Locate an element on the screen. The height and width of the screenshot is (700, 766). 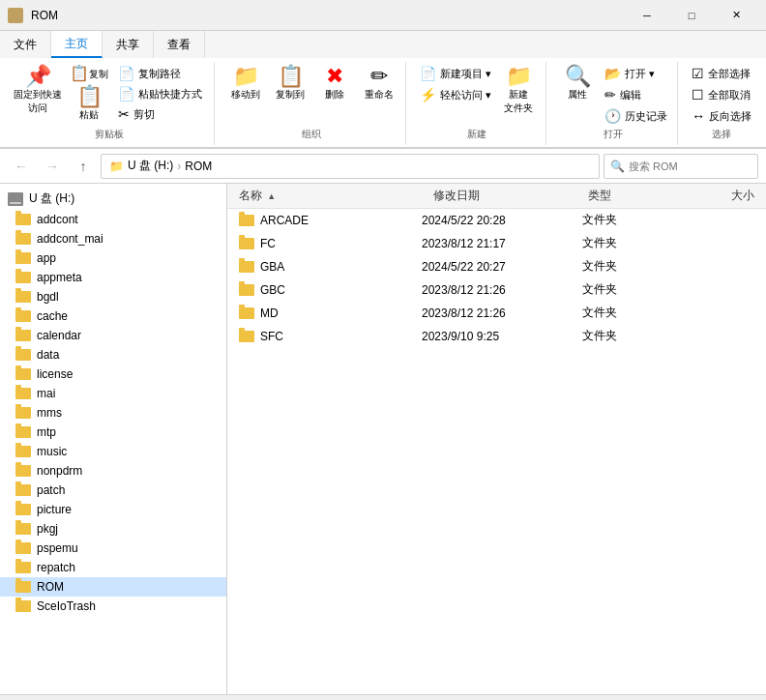
address-path: 📁 U 盘 (H:) › ROM is located at coordinates (350, 166).